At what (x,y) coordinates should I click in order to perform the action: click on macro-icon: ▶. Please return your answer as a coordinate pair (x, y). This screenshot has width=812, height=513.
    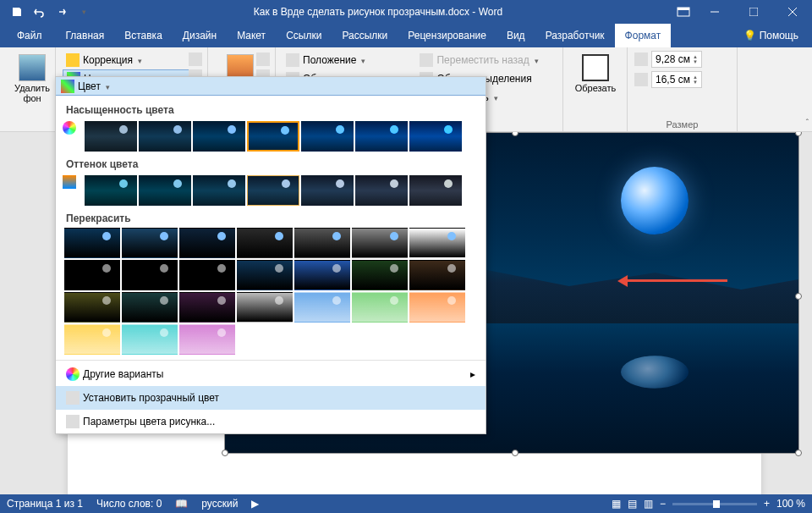
    Looking at the image, I should click on (255, 504).